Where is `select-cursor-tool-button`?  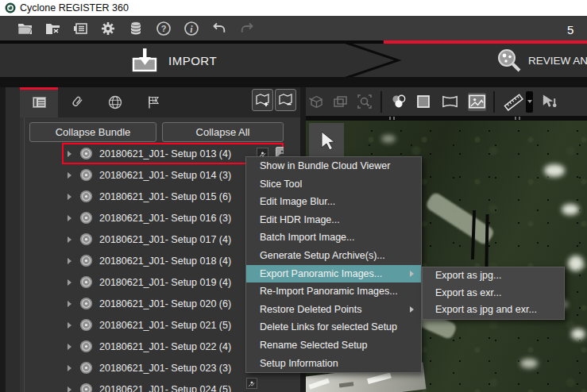
select-cursor-tool-button is located at coordinates (326, 140).